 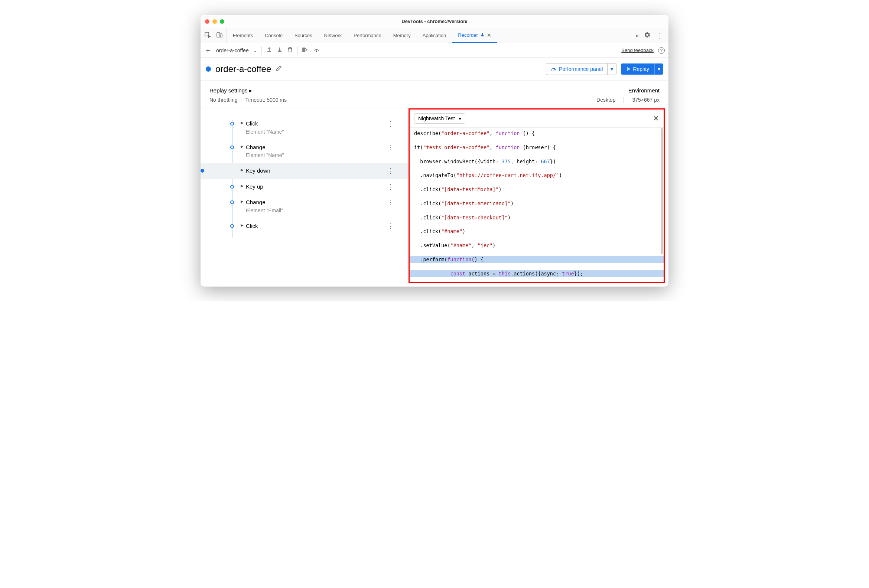 What do you see at coordinates (537, 218) in the screenshot?
I see `code-line: .click("[data-test=checkout]")` at bounding box center [537, 218].